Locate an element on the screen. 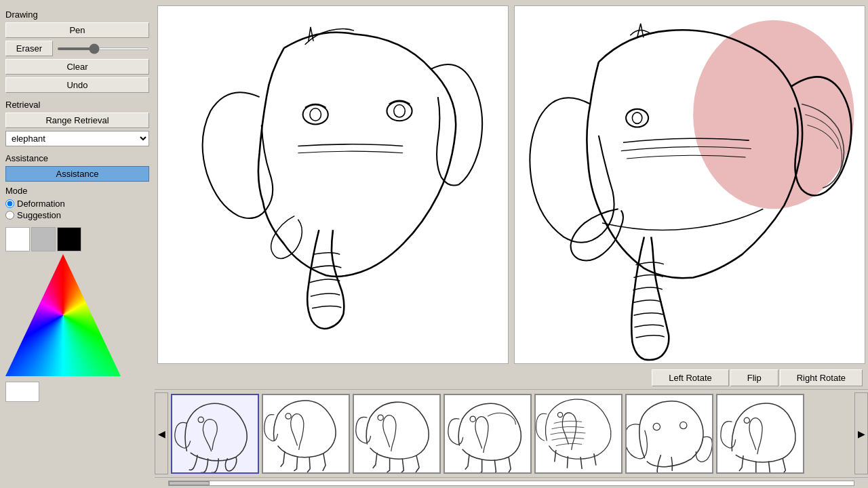 This screenshot has height=488, width=868. color-triangle is located at coordinates (63, 315).